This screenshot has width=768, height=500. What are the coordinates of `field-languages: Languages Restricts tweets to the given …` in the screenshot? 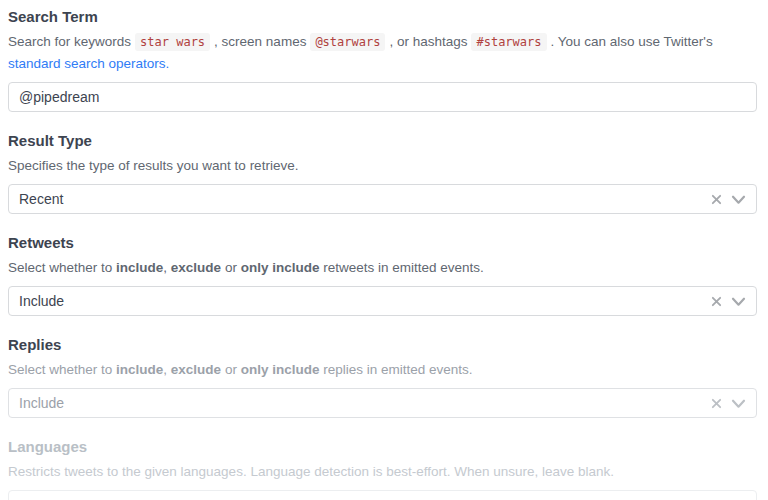 It's located at (382, 469).